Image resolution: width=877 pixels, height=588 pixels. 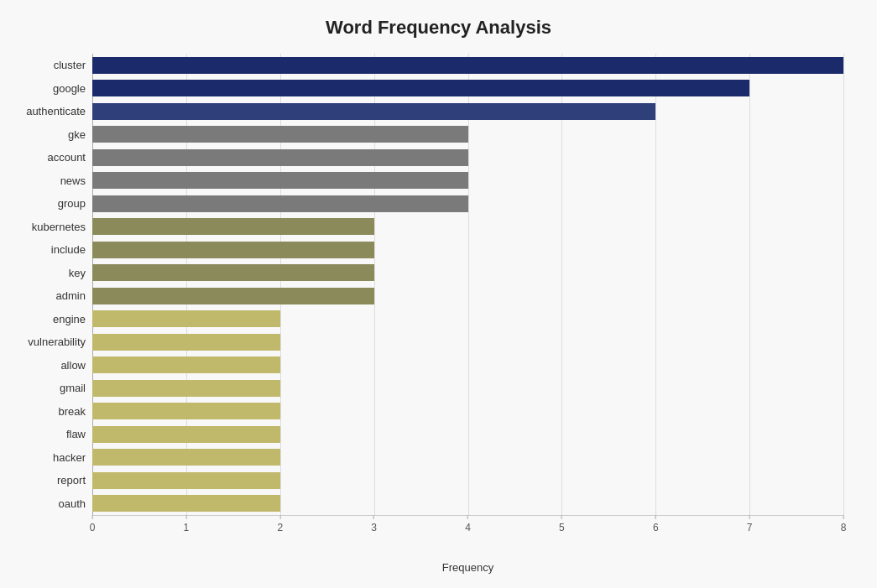 I want to click on bar-label: authenticate, so click(x=44, y=111).